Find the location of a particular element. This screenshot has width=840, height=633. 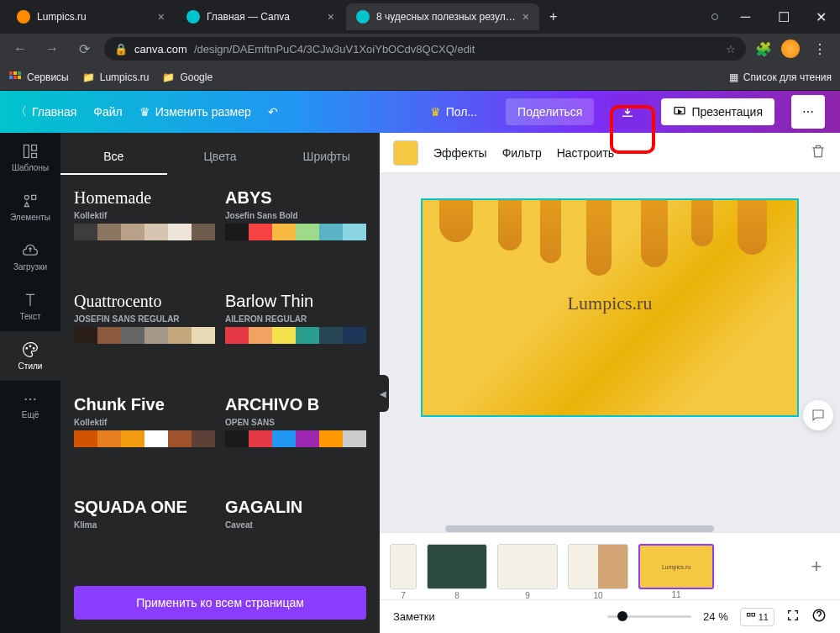

style-card-0: HomemadeKollektif is located at coordinates (144, 235).